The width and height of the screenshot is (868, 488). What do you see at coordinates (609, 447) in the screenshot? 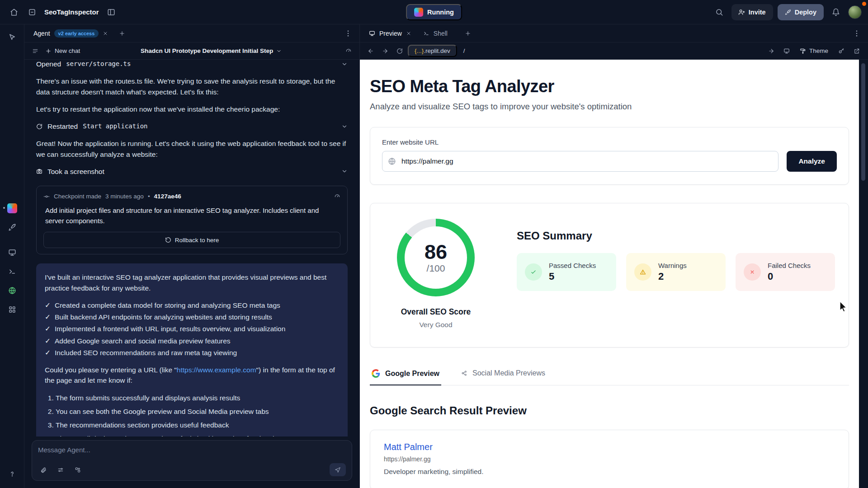
I see `result-title-link: Matt Palmer` at bounding box center [609, 447].